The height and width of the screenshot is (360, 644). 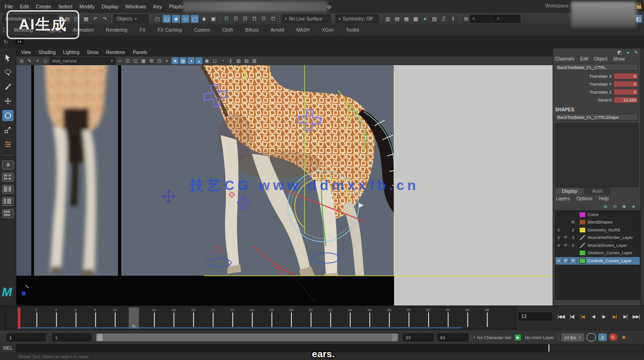 What do you see at coordinates (83, 61) in the screenshot?
I see `camera-selector: shot_camera ▾` at bounding box center [83, 61].